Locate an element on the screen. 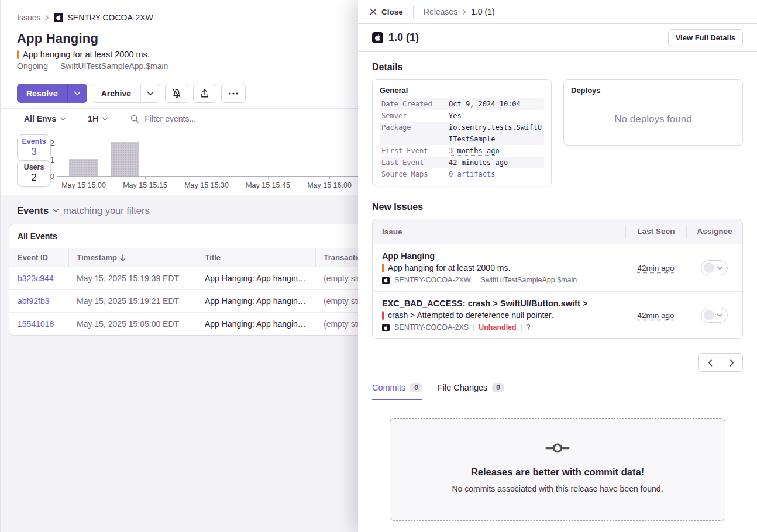  sort-desc-icon is located at coordinates (123, 258).